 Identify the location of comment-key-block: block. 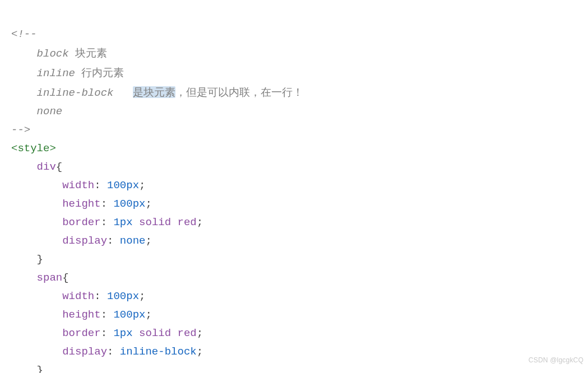
(53, 54).